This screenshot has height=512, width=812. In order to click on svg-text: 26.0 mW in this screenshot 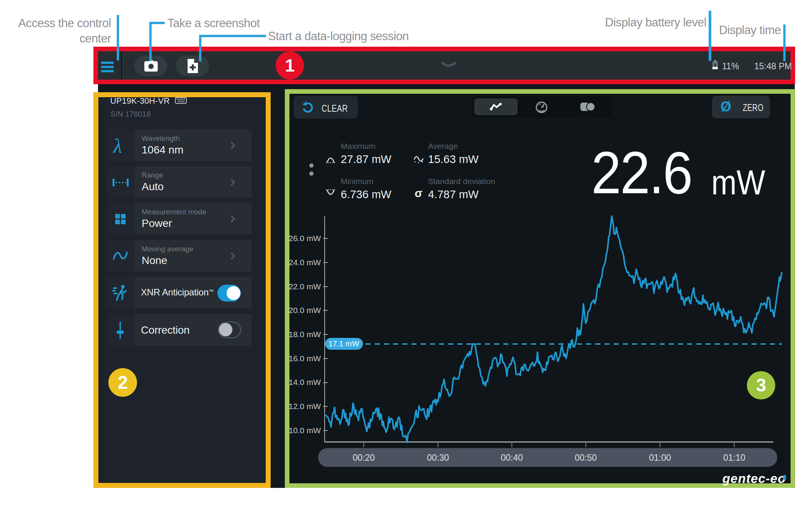, I will do `click(305, 238)`.